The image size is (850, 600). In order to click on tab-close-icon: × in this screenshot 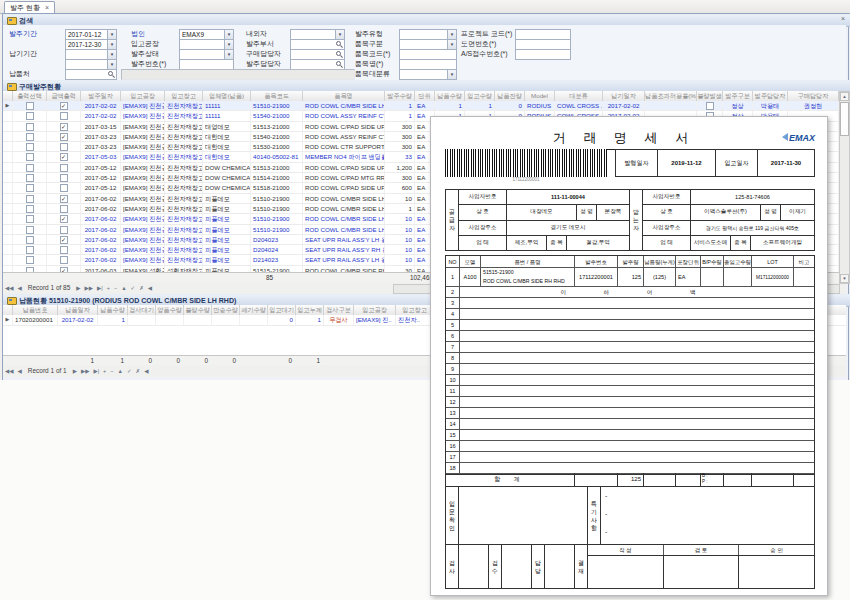, I will do `click(47, 8)`.